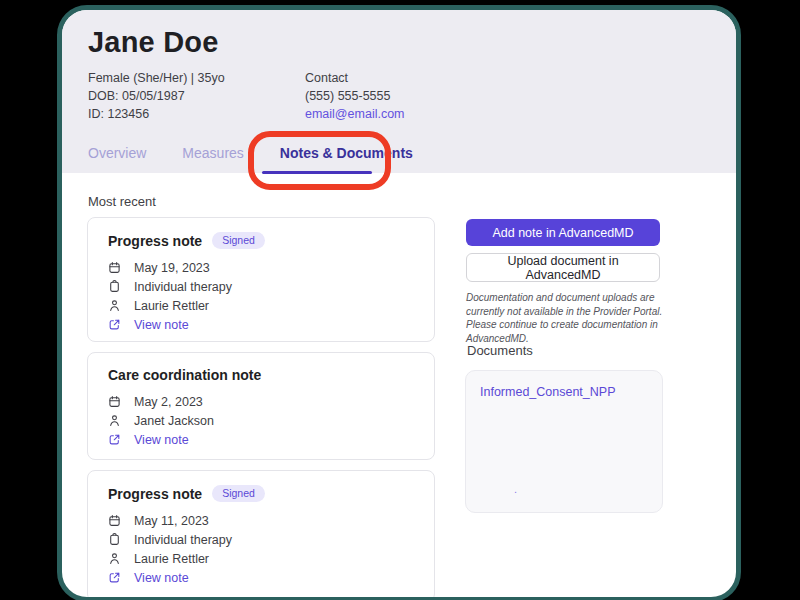 Image resolution: width=800 pixels, height=600 pixels. Describe the element at coordinates (122, 202) in the screenshot. I see `most-recent-label: Most recent` at that location.